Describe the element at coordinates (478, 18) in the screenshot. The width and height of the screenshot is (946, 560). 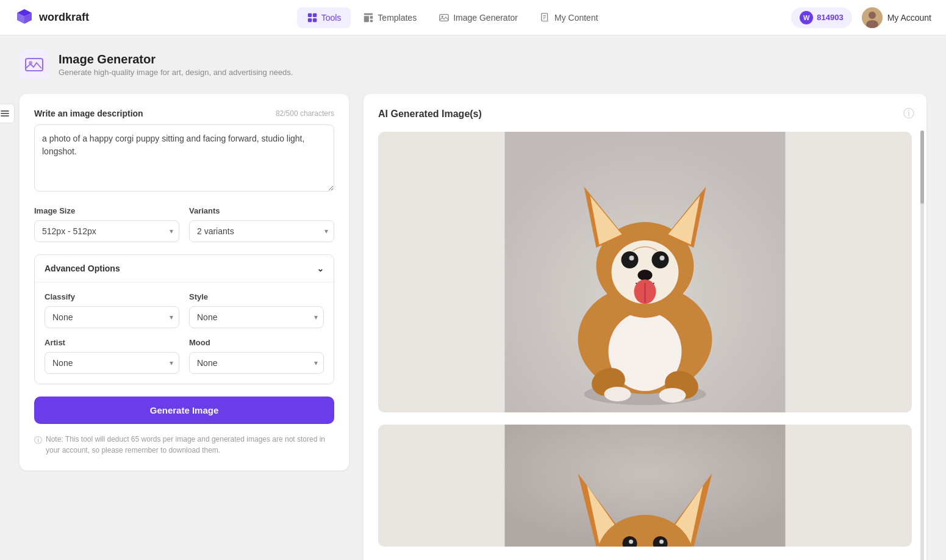
I see `nav-item-image-generator: Image Generator` at that location.